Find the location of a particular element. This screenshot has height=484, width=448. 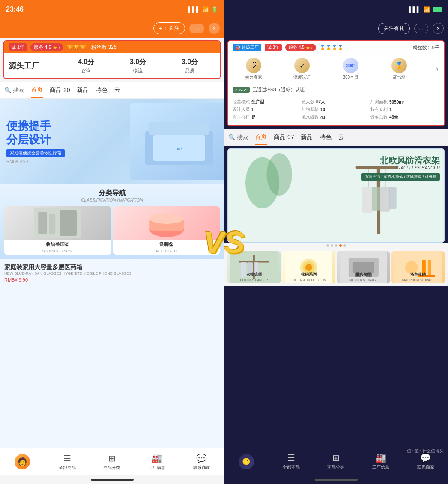

tab-cloud-right: 云 is located at coordinates (341, 137).